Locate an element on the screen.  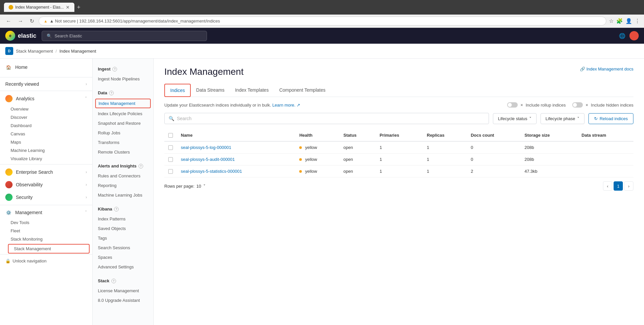
nav-remote-clusters: Remote Clusters is located at coordinates (123, 152).